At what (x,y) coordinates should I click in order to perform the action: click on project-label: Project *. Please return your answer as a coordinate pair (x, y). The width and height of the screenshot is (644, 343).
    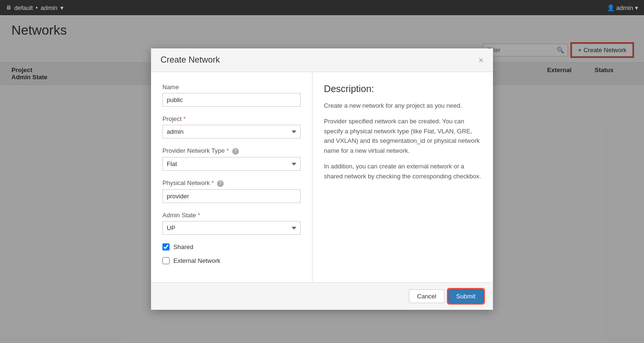
    Looking at the image, I should click on (232, 119).